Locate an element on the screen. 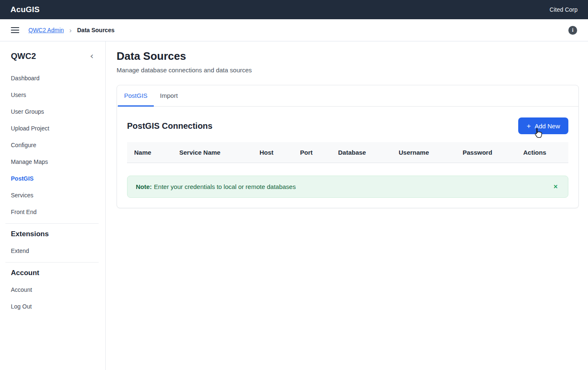 The height and width of the screenshot is (370, 588). panel-title: PostGIS Connections is located at coordinates (170, 126).